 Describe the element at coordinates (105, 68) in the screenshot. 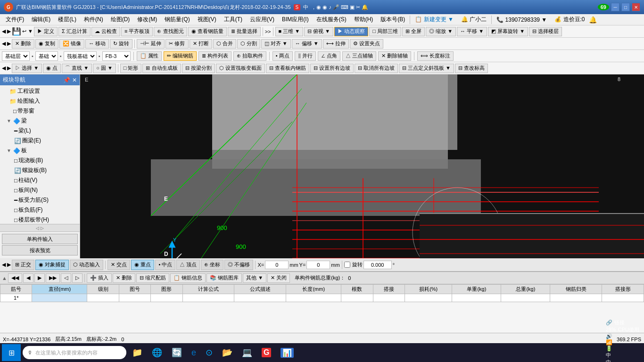

I see `draw-circle: ○ 圆 ▼` at that location.